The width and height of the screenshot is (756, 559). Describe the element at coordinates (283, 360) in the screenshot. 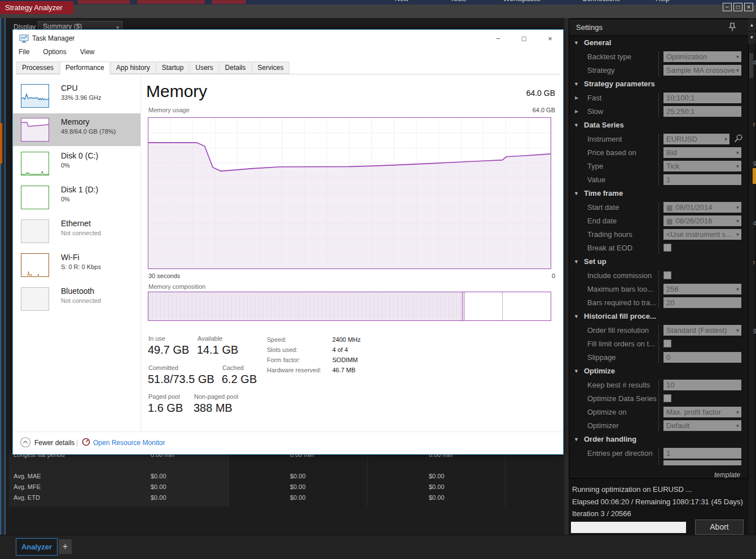

I see `info-label: Form factor:` at that location.